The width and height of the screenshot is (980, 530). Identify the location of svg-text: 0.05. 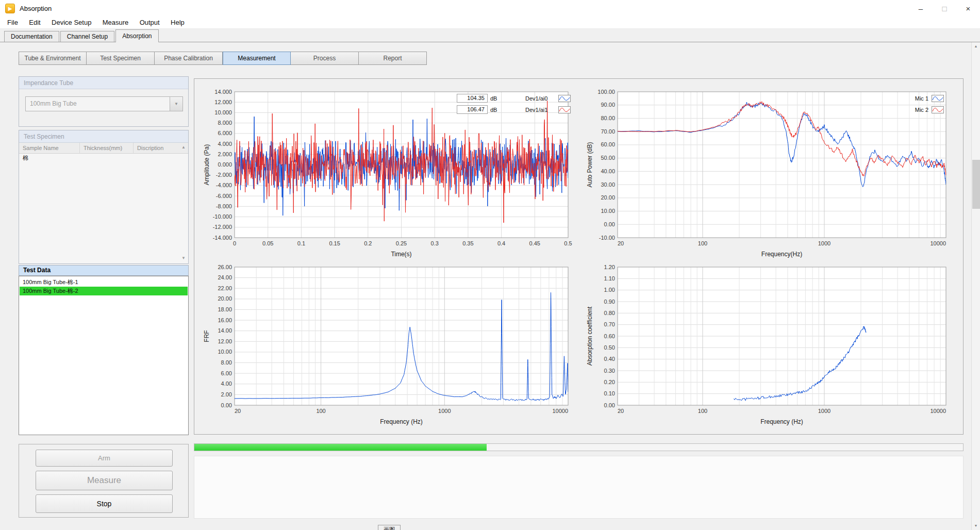
(268, 243).